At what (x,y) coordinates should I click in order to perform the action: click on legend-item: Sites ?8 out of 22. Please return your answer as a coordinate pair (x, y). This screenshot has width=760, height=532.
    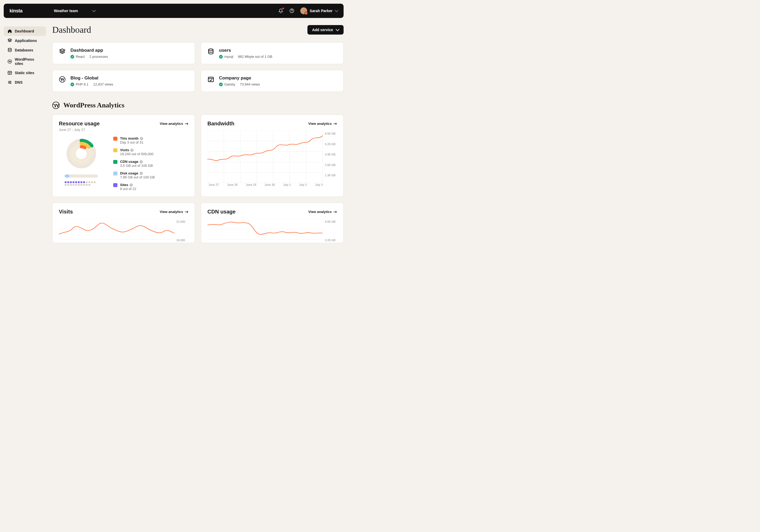
    Looking at the image, I should click on (151, 187).